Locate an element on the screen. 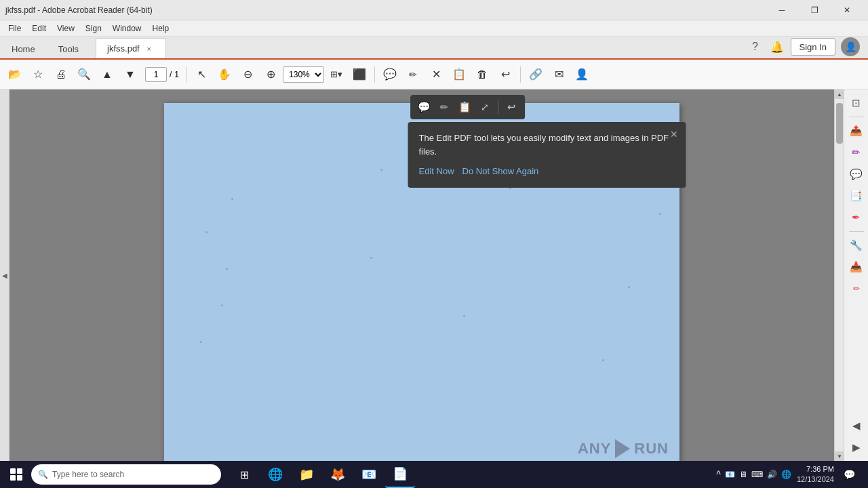 This screenshot has height=488, width=868. tab-bar-right: ? 🔔 Sign In 👤 is located at coordinates (808, 47).